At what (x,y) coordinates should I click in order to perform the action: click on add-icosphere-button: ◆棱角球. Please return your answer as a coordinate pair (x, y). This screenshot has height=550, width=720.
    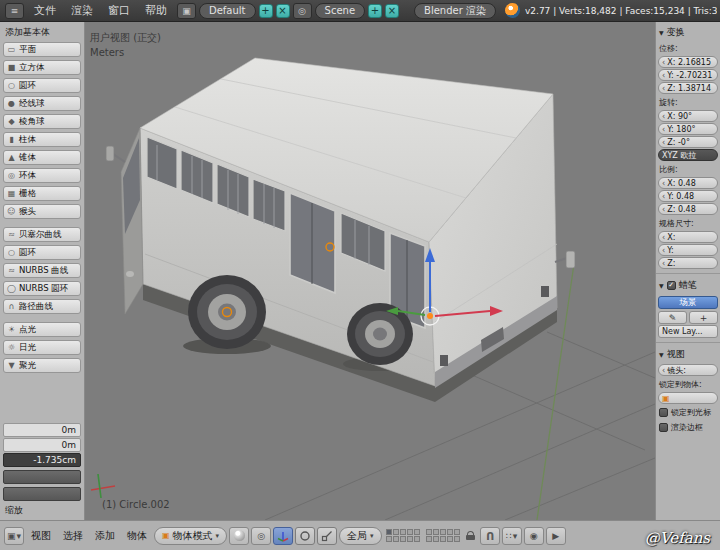
    Looking at the image, I should click on (42, 122).